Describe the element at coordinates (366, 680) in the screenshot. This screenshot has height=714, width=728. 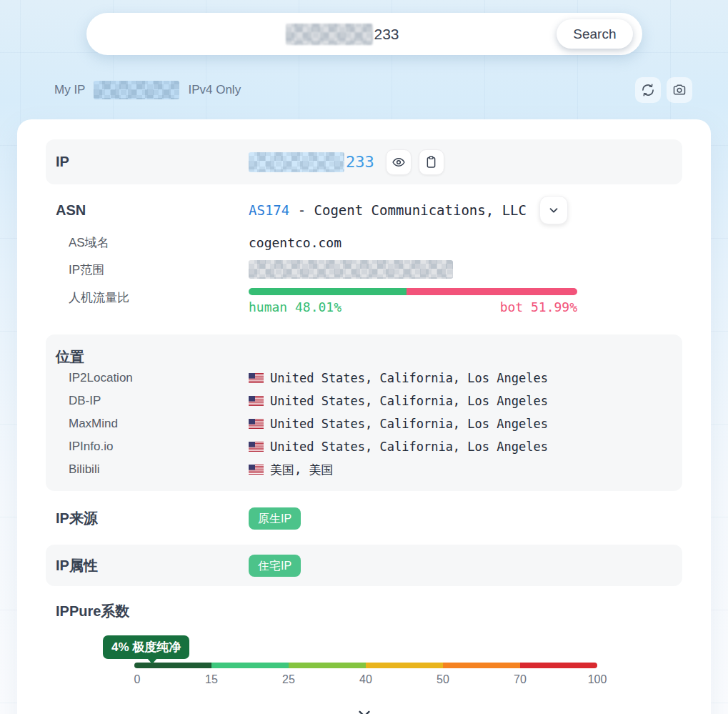
I see `tick-label: 40` at that location.